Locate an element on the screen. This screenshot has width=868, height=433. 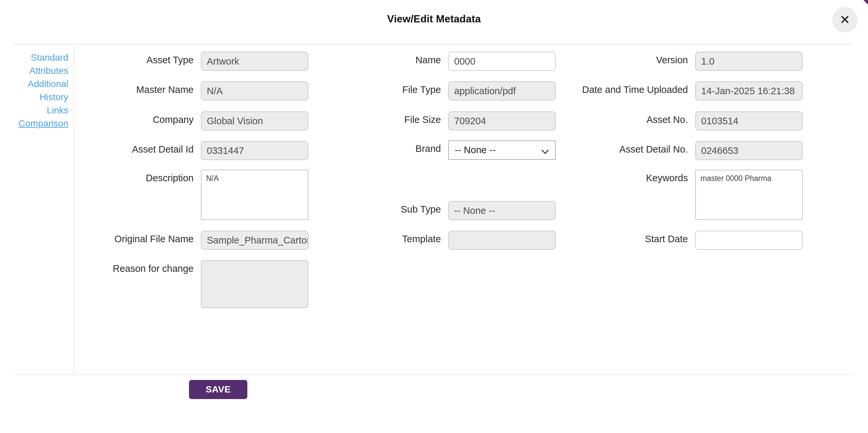
company-label: Company is located at coordinates (138, 119).